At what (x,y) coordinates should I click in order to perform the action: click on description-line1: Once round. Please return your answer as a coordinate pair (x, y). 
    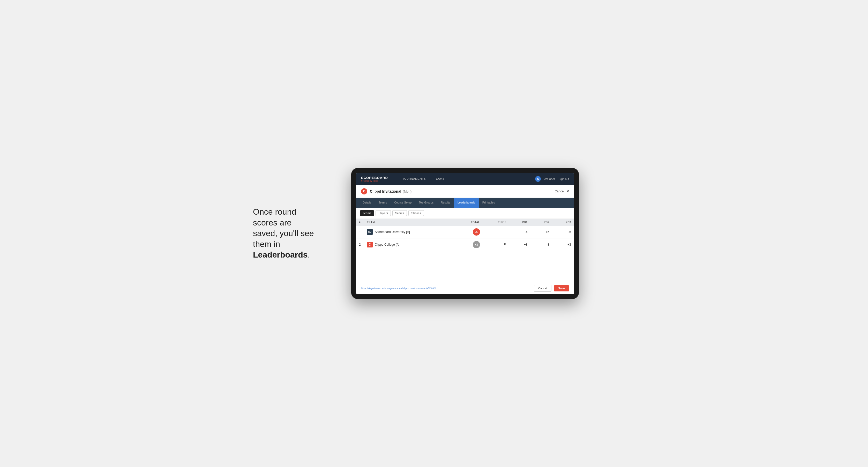
    Looking at the image, I should click on (275, 212).